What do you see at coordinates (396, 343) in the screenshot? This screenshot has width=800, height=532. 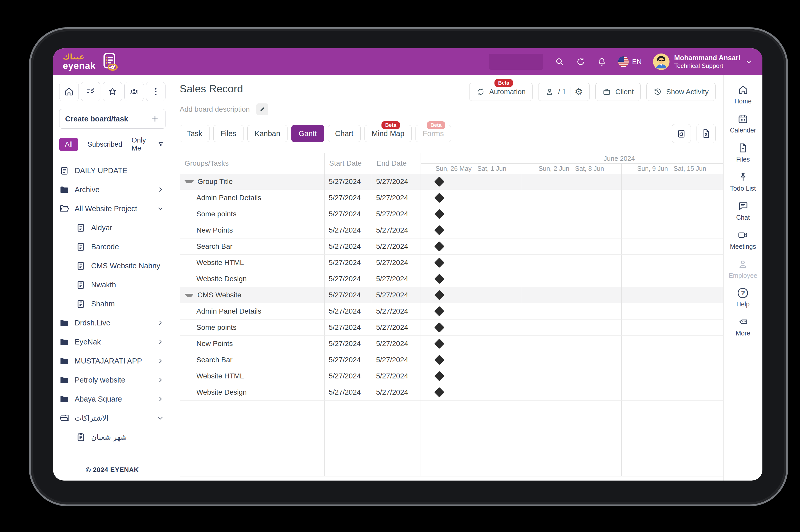 I see `row-end-date: 5/27/2024` at bounding box center [396, 343].